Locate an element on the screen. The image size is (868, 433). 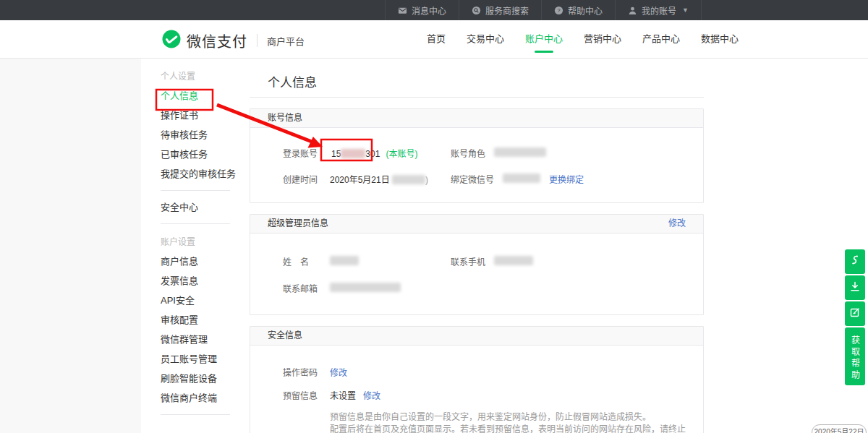
reserved-info-desc-line2: 配置后将在首页及充值页面显示。若未看到预留信息，表明当前访问的网站存在风险，请终… is located at coordinates (508, 428).